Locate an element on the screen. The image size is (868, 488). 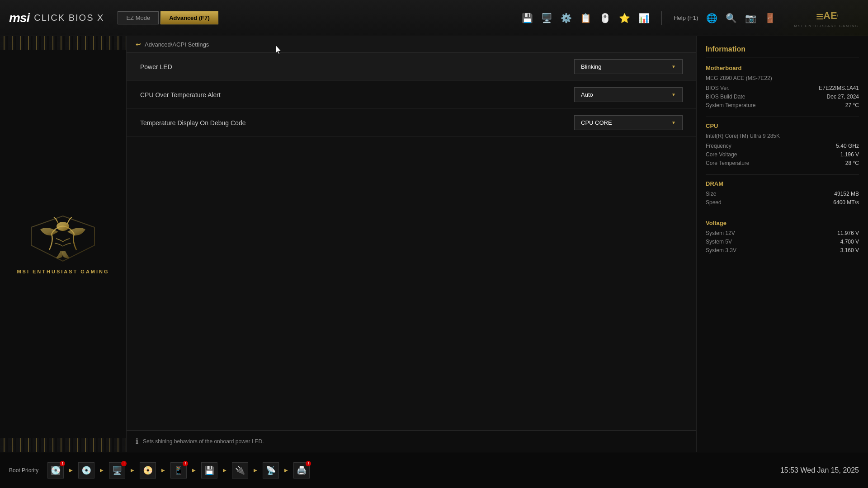
fan-icon: ⚙️ is located at coordinates (566, 18).